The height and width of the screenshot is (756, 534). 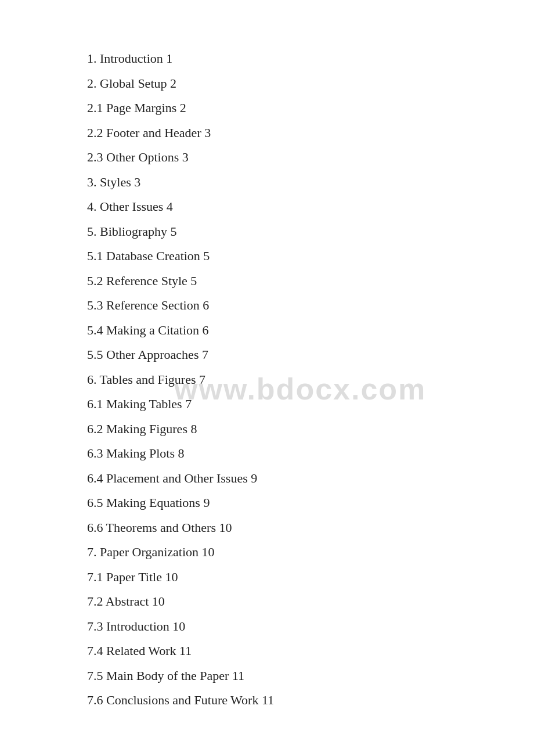 What do you see at coordinates (311, 404) in the screenshot?
I see `toc-item: 6.1 Making Tables 7` at bounding box center [311, 404].